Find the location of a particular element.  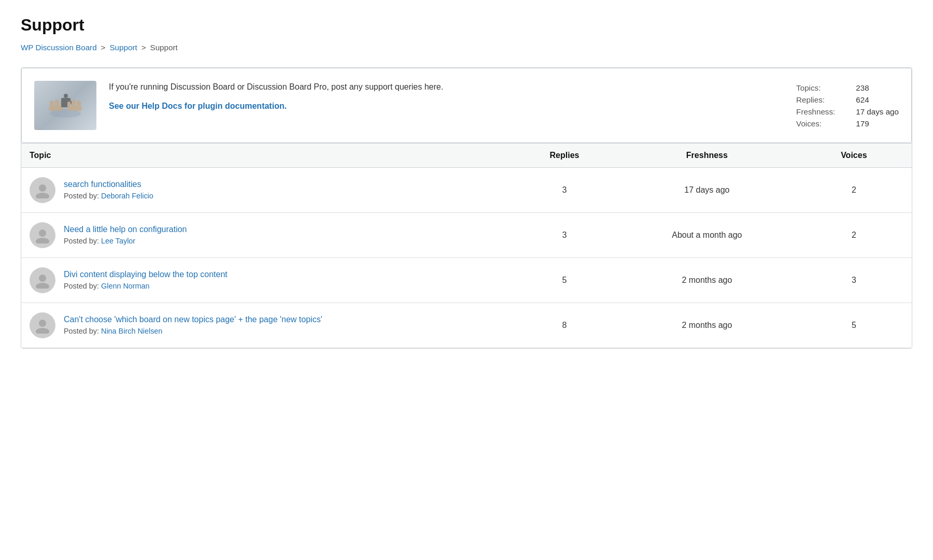

table-row: search functionalities Posted by: Debora… is located at coordinates (466, 191).